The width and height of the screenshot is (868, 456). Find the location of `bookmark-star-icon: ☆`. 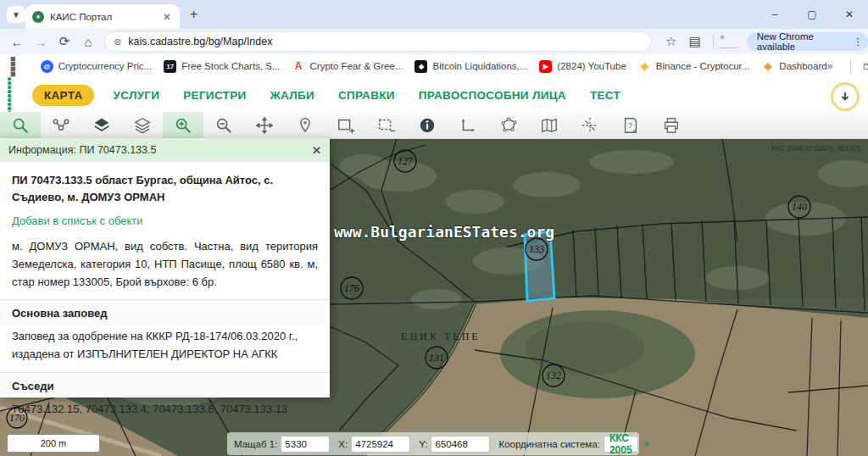

bookmark-star-icon: ☆ is located at coordinates (671, 42).